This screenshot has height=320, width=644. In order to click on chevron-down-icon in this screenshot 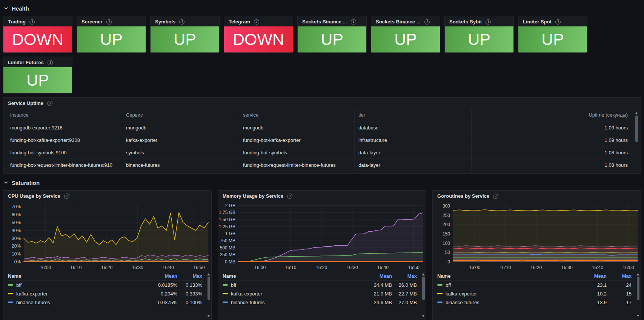, I will do `click(6, 8)`.